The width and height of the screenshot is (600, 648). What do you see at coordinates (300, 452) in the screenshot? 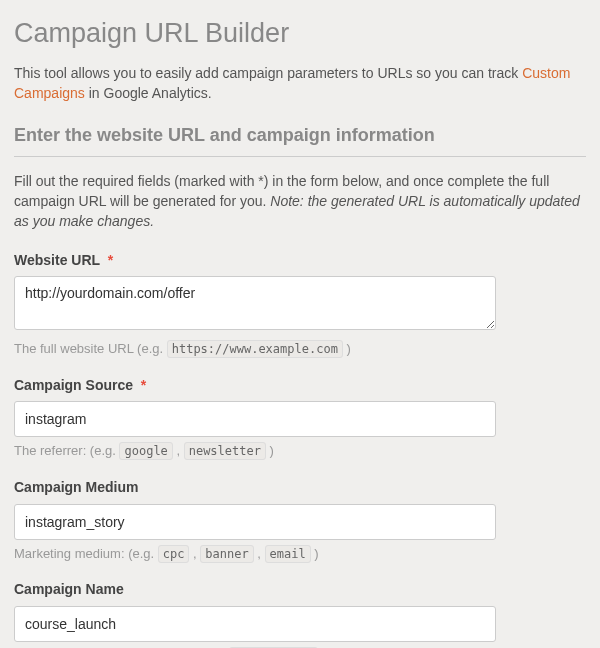
I see `campaign-source-help: The referrer: (e.g. google , newsletter …` at bounding box center [300, 452].